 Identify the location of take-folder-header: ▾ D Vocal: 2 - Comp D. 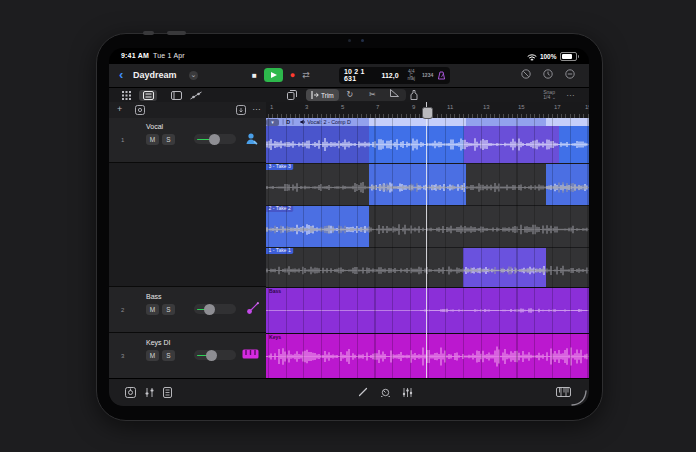
(428, 122).